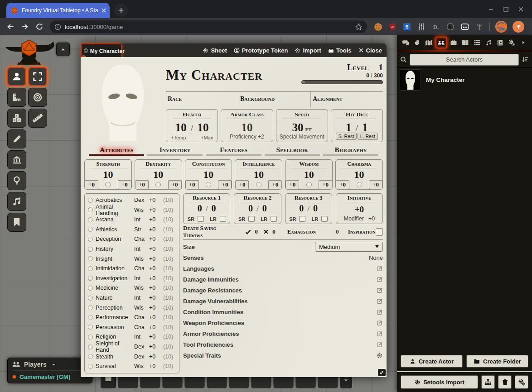 The width and height of the screenshot is (532, 392). I want to click on skill-intimidation: IntimidationCha+0(10), so click(132, 268).